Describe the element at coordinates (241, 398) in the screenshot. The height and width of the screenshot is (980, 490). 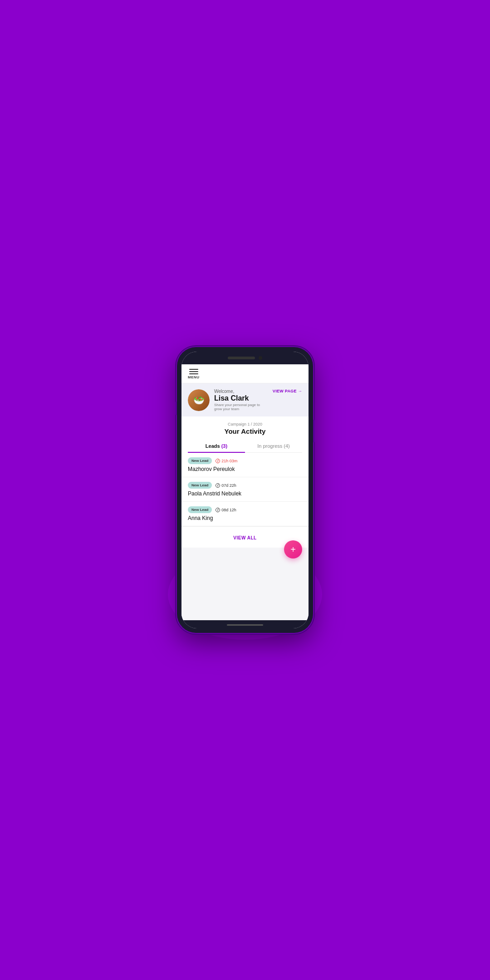
I see `user-name: Lisa Clark` at that location.